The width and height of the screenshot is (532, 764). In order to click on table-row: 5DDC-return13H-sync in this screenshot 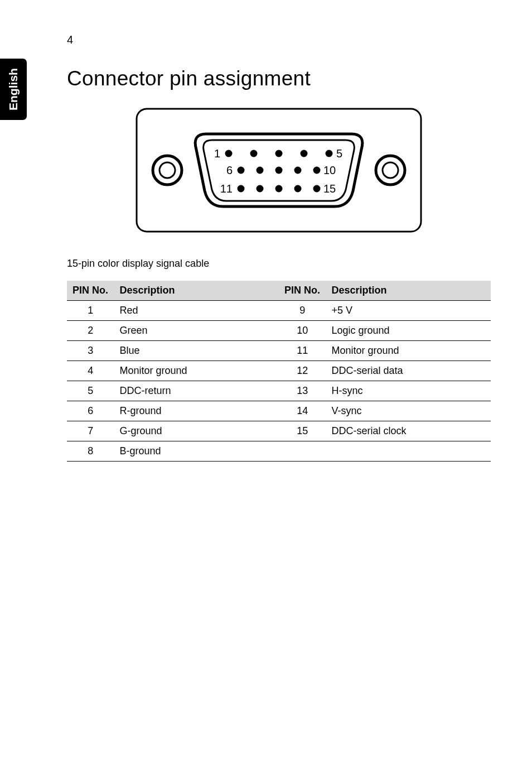, I will do `click(279, 391)`.